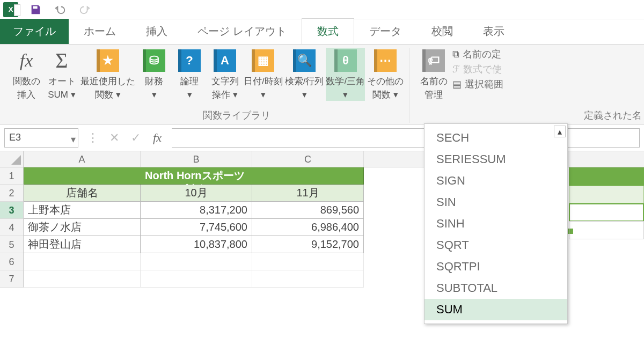  I want to click on data-cell: 9,152,700, so click(308, 245).